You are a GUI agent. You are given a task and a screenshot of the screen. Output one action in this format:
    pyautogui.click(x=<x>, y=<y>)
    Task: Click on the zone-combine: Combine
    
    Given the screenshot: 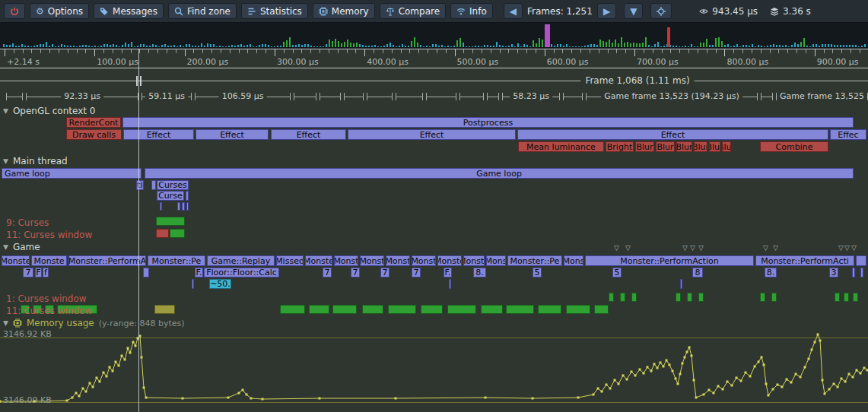 What is the action you would take?
    pyautogui.click(x=794, y=147)
    